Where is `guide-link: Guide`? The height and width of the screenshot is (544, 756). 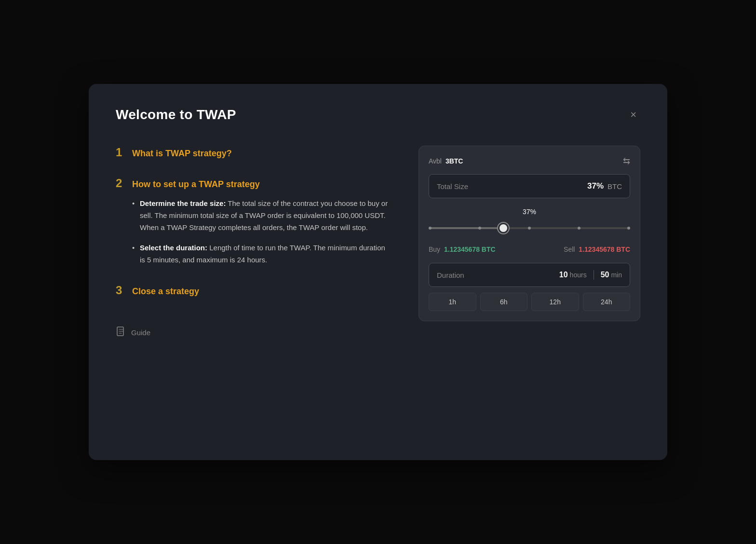 guide-link: Guide is located at coordinates (253, 333).